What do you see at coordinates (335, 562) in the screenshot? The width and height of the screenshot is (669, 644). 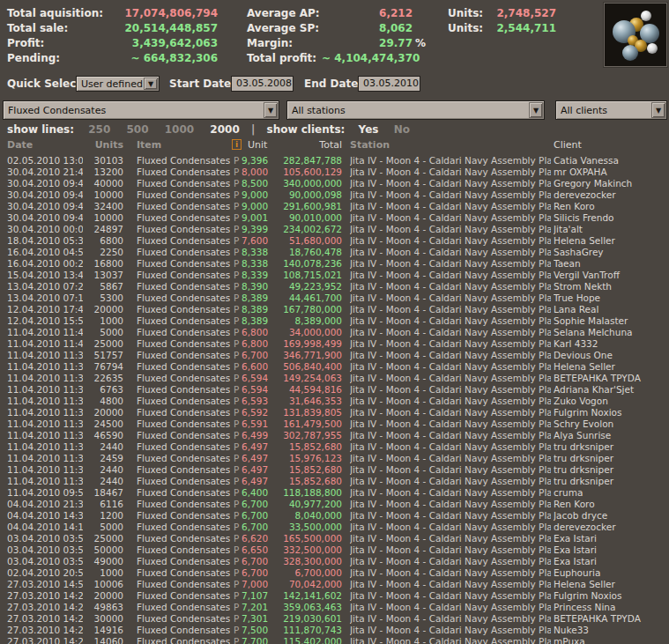 I see `table-row: 03.04.2010 03:57 49000 Fluxed Condensate…` at bounding box center [335, 562].